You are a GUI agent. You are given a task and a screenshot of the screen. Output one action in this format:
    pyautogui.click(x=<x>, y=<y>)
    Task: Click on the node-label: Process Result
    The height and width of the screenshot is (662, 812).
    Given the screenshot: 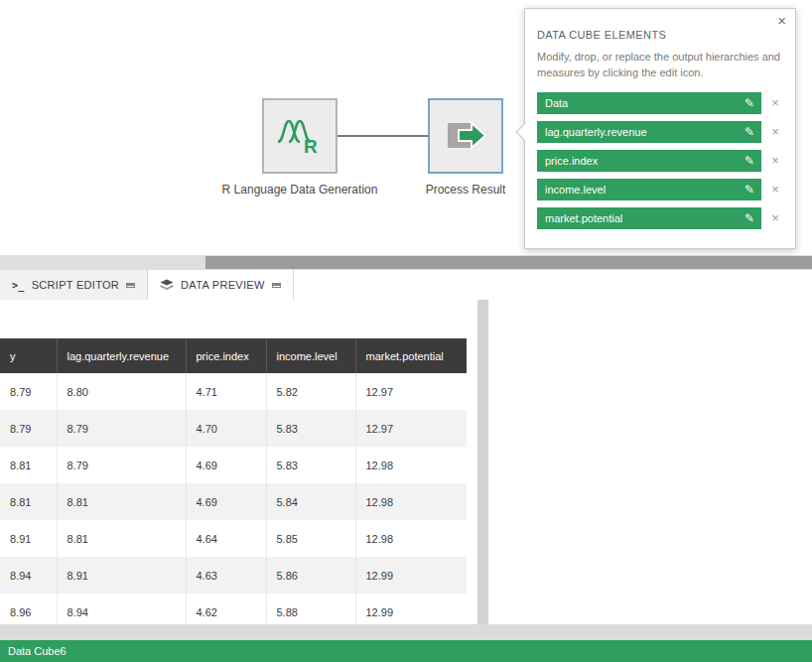 What is the action you would take?
    pyautogui.click(x=466, y=190)
    